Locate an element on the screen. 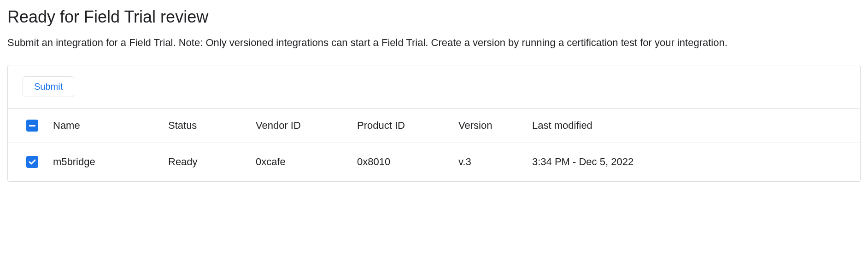 Image resolution: width=868 pixels, height=253 pixels. column-header-status: Status is located at coordinates (205, 126).